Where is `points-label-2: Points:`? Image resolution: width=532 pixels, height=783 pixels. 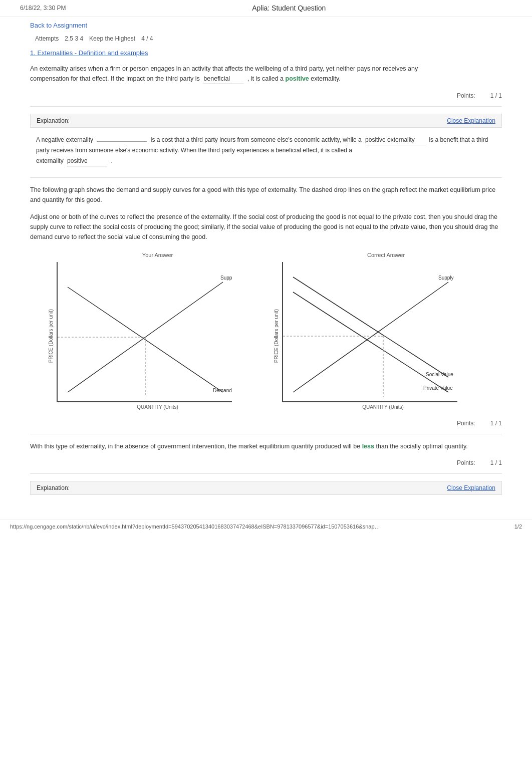
points-label-2: Points: is located at coordinates (466, 423).